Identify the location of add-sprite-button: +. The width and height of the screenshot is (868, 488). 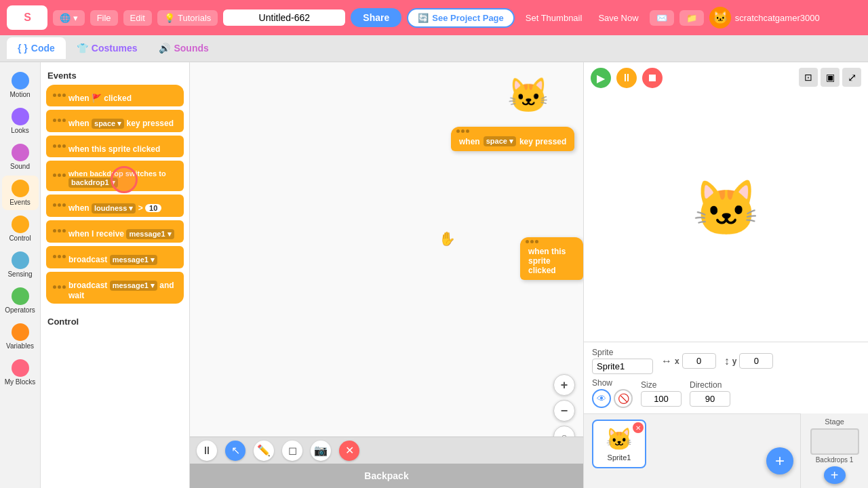
(780, 461).